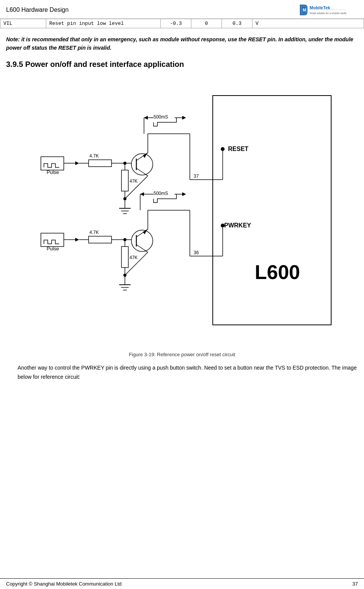 This screenshot has height=589, width=364. What do you see at coordinates (125, 180) in the screenshot?
I see `r2-body` at bounding box center [125, 180].